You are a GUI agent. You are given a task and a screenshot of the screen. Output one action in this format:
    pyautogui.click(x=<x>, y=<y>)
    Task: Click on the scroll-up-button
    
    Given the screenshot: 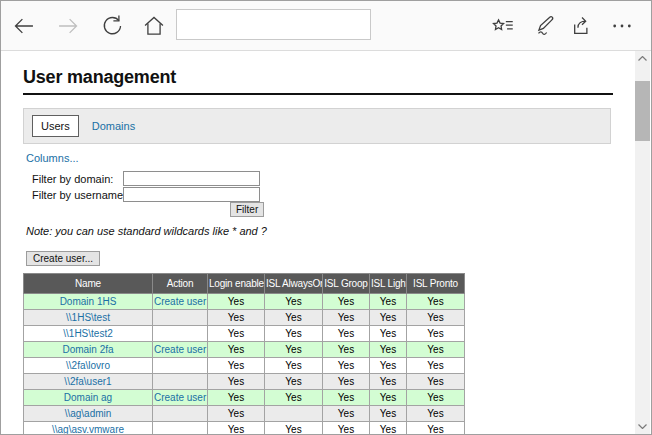 What is the action you would take?
    pyautogui.click(x=642, y=58)
    